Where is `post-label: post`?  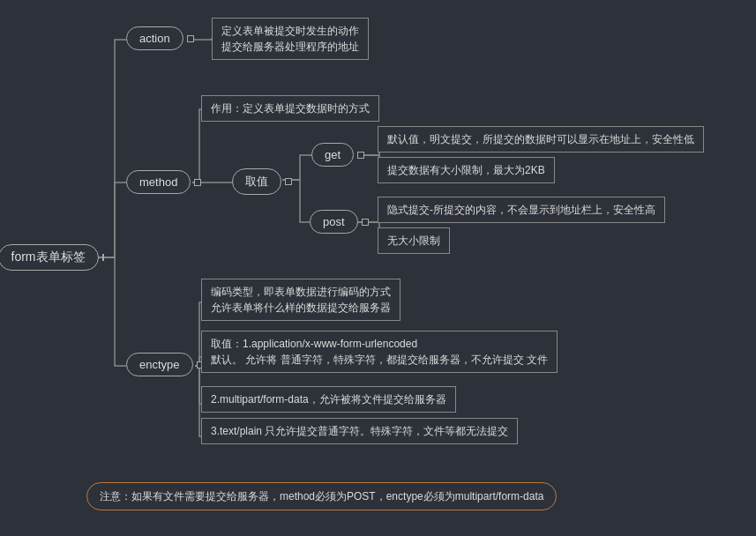 post-label: post is located at coordinates (333, 222).